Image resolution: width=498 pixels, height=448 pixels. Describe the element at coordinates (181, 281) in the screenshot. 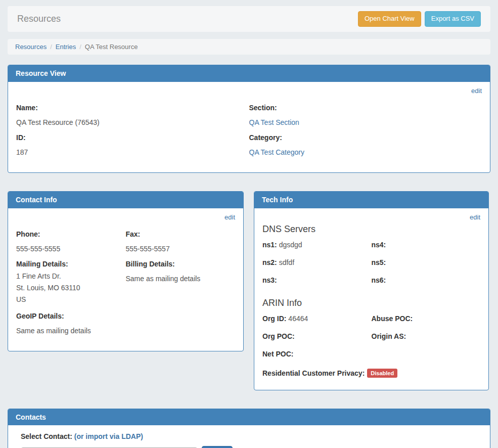

I see `contact-info-right-column: Fax: 555-555-5557 Billing Details: Same …` at that location.